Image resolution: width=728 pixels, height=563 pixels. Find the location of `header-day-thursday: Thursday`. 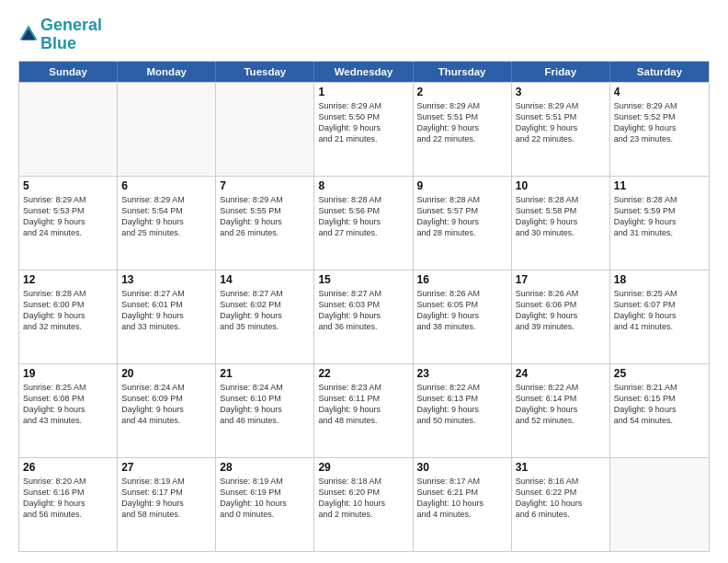

header-day-thursday: Thursday is located at coordinates (463, 72).